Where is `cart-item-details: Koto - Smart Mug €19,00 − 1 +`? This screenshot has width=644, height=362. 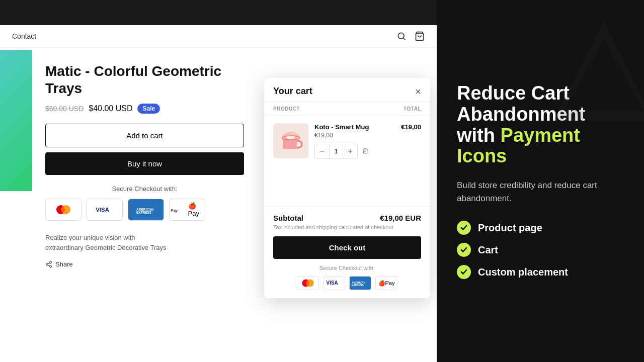
cart-item-details: Koto - Smart Mug €19,00 − 1 + is located at coordinates (342, 141).